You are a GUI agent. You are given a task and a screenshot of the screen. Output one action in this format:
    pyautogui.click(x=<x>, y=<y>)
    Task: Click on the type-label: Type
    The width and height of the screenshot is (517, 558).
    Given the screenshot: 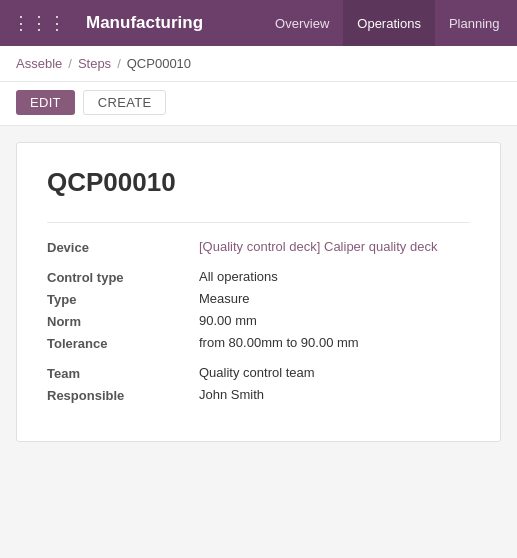 What is the action you would take?
    pyautogui.click(x=117, y=299)
    